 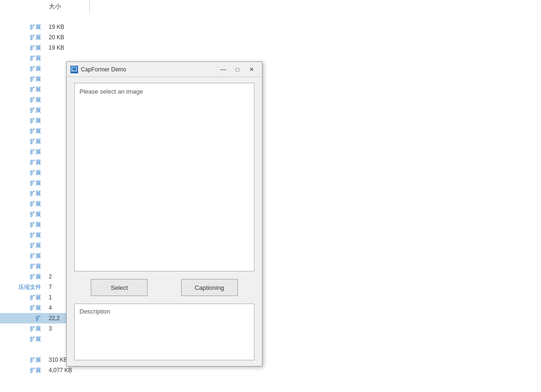 I want to click on close-button: ✕, so click(x=252, y=70).